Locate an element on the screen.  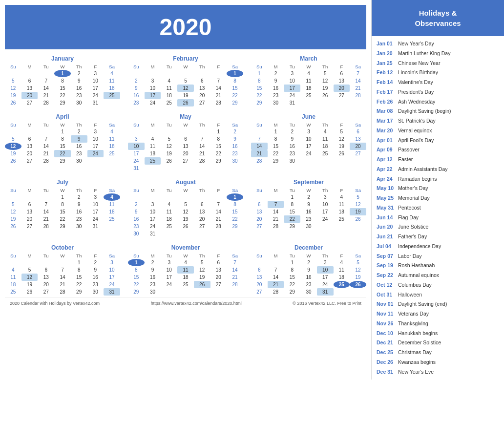
month-block-october: OctoberSuMTuWThFSa1234567891011121314151… is located at coordinates (63, 270).